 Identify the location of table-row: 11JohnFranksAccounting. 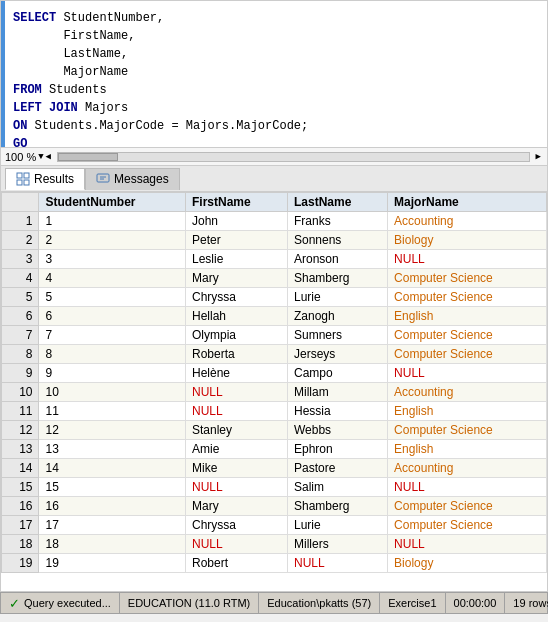
(274, 222).